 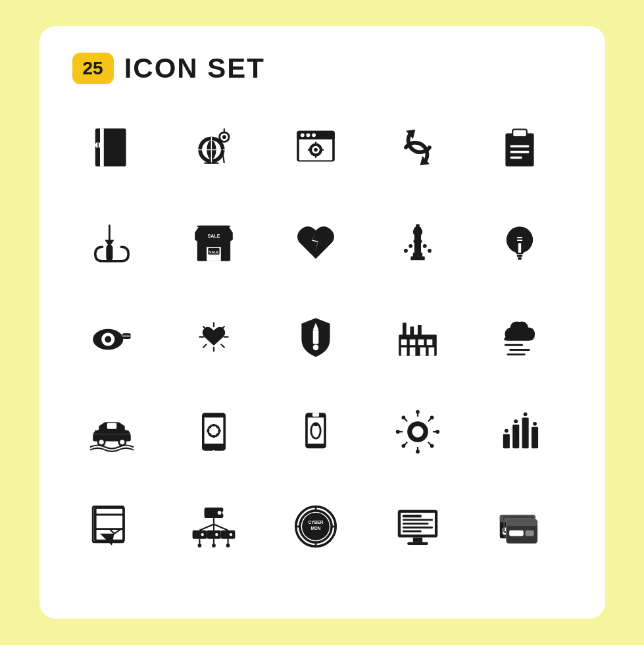 What do you see at coordinates (520, 527) in the screenshot?
I see `cards-icon` at bounding box center [520, 527].